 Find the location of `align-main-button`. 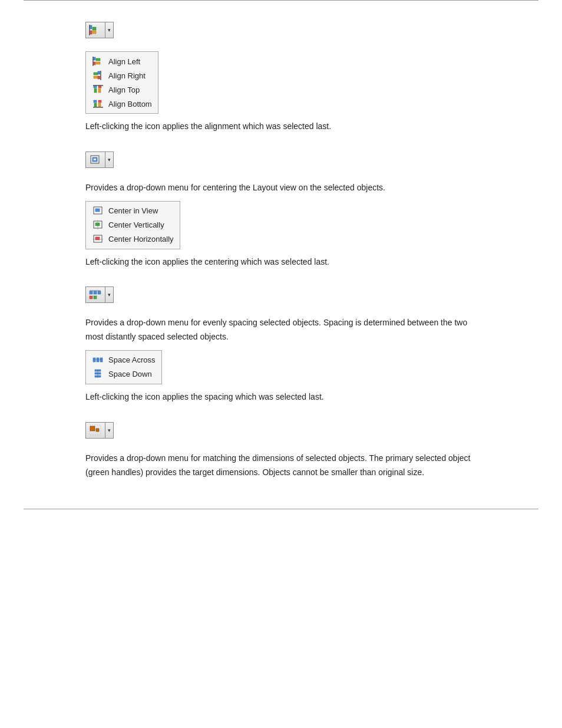

align-main-button is located at coordinates (95, 30).